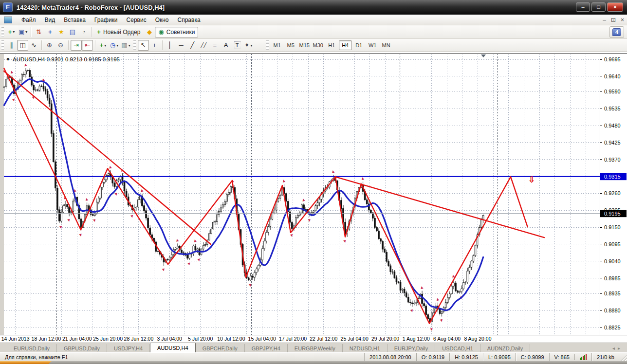 This screenshot has width=627, height=364. Describe the element at coordinates (76, 45) in the screenshot. I see `autoscroll-button: ⇥` at that location.